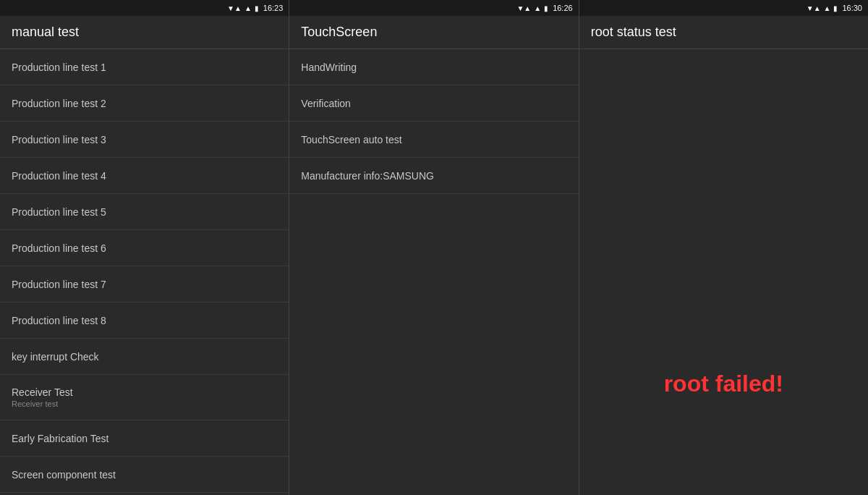 Image resolution: width=868 pixels, height=495 pixels. Describe the element at coordinates (145, 475) in the screenshot. I see `list-item: Screen component test` at that location.